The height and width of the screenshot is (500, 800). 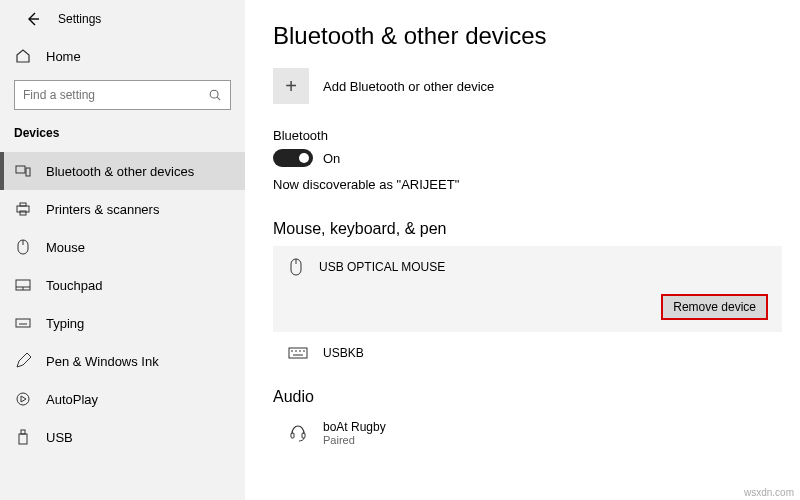 What do you see at coordinates (33, 19) in the screenshot?
I see `back-button` at bounding box center [33, 19].